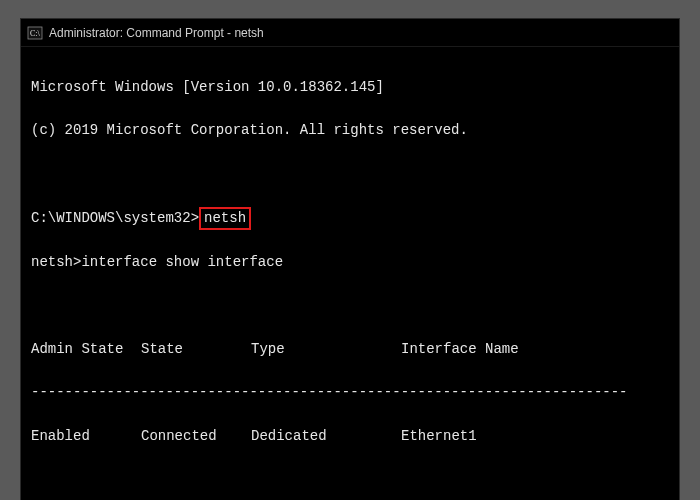  What do you see at coordinates (196, 350) in the screenshot?
I see `col-state: State` at bounding box center [196, 350].